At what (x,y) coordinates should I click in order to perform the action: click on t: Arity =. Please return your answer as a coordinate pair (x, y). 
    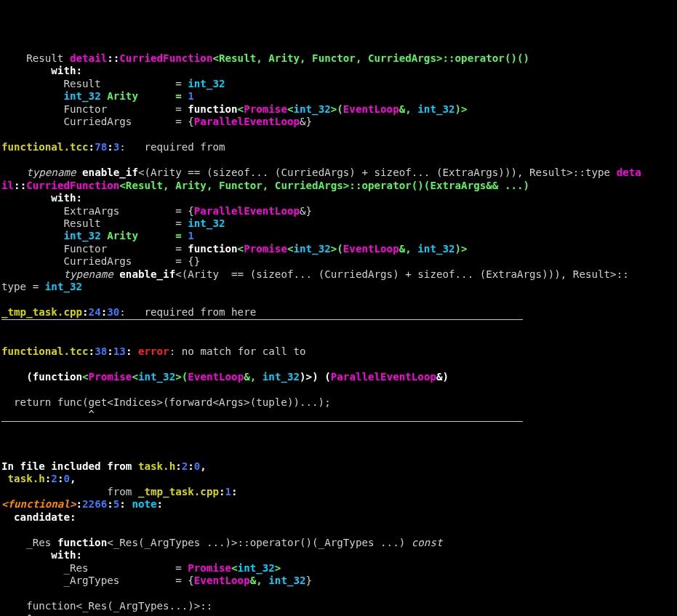
    Looking at the image, I should click on (145, 96).